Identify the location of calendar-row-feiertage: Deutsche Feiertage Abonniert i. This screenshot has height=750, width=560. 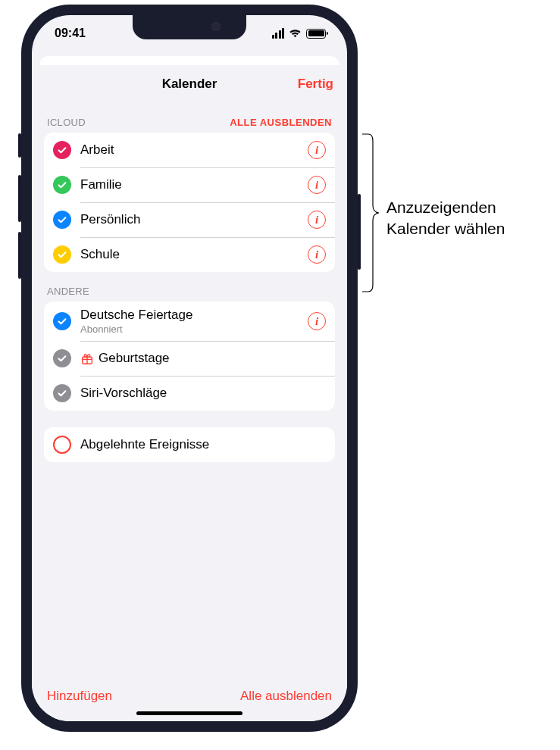
(189, 321).